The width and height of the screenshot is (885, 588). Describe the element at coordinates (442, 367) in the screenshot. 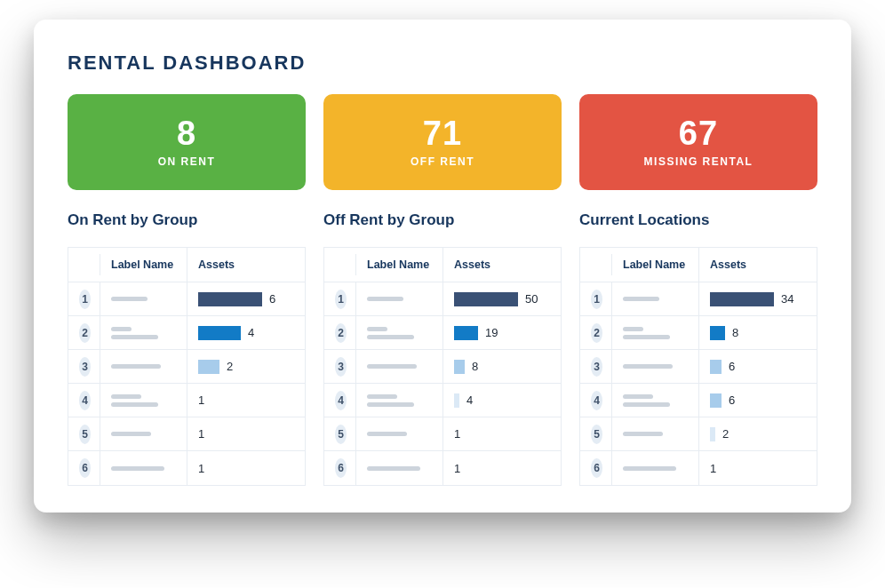

I see `table-row: 38` at that location.